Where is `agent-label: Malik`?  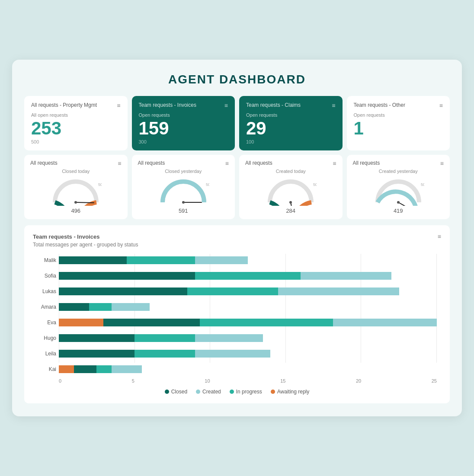 agent-label: Malik is located at coordinates (44, 260).